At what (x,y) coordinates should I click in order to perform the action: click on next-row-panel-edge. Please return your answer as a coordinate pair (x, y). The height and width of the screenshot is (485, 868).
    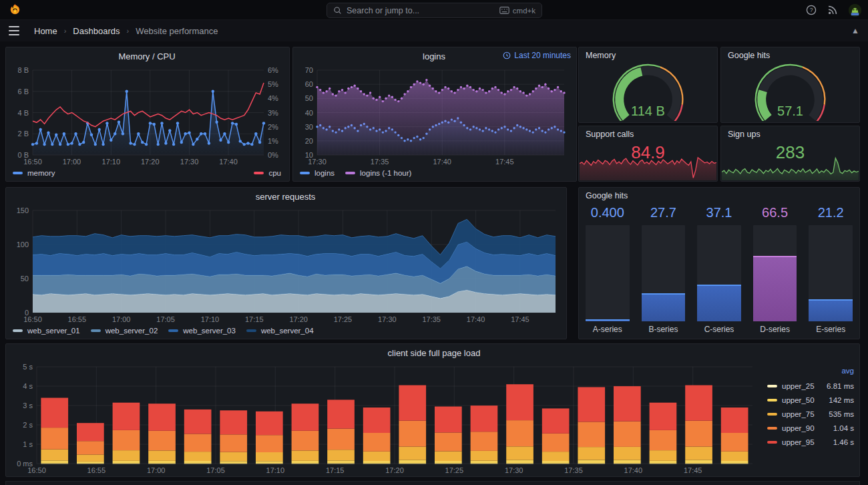
    Looking at the image, I should click on (433, 483).